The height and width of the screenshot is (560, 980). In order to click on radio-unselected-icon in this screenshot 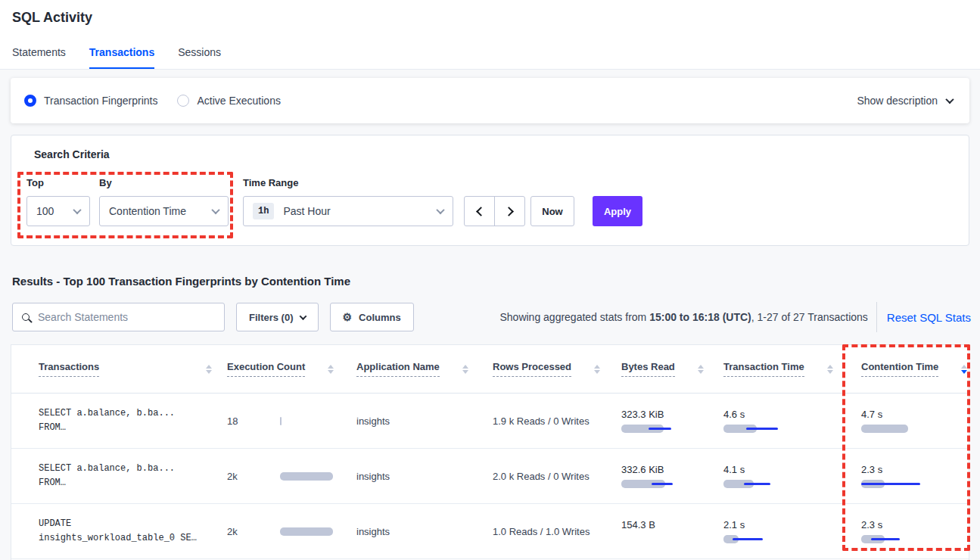, I will do `click(183, 101)`.